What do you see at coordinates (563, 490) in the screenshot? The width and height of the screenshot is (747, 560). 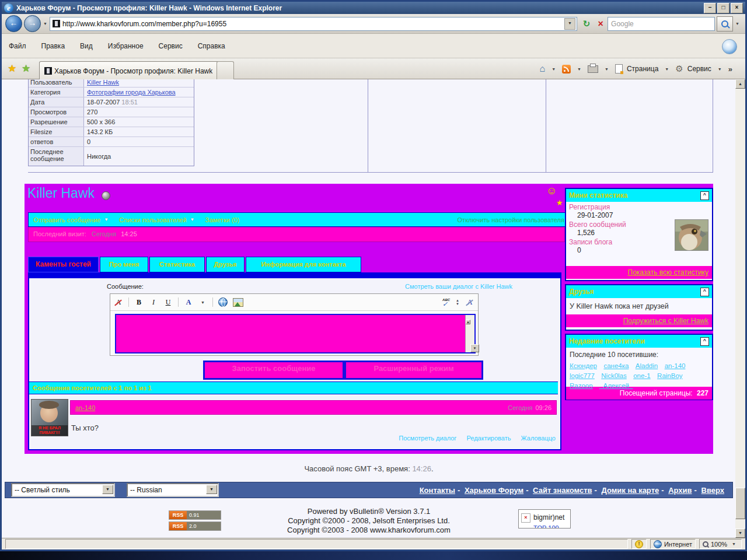 I see `dating-site-link: Сайт знакомств` at bounding box center [563, 490].